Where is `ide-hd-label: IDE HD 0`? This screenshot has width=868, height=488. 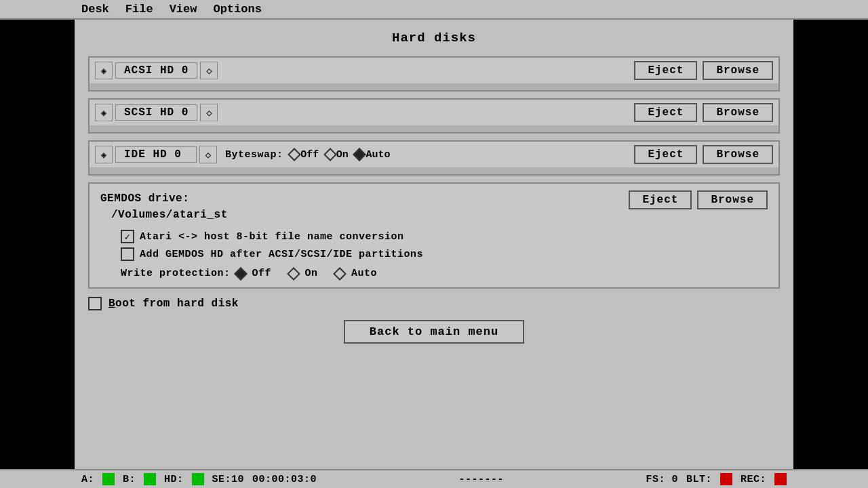 ide-hd-label: IDE HD 0 is located at coordinates (156, 155).